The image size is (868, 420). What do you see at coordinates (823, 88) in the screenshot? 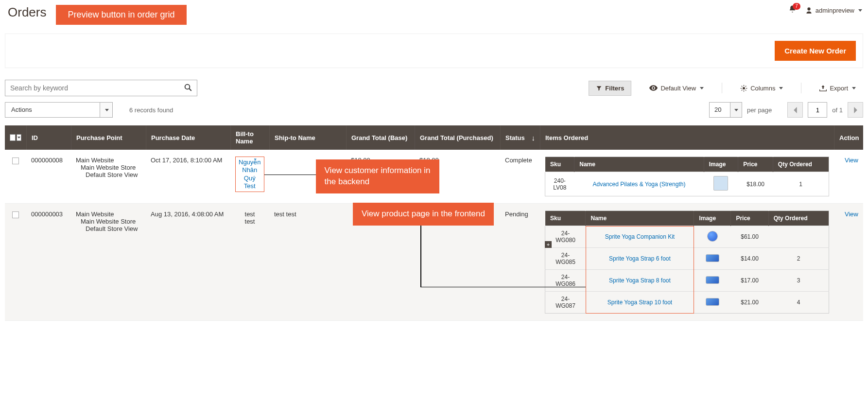
I see `export-icon` at bounding box center [823, 88].